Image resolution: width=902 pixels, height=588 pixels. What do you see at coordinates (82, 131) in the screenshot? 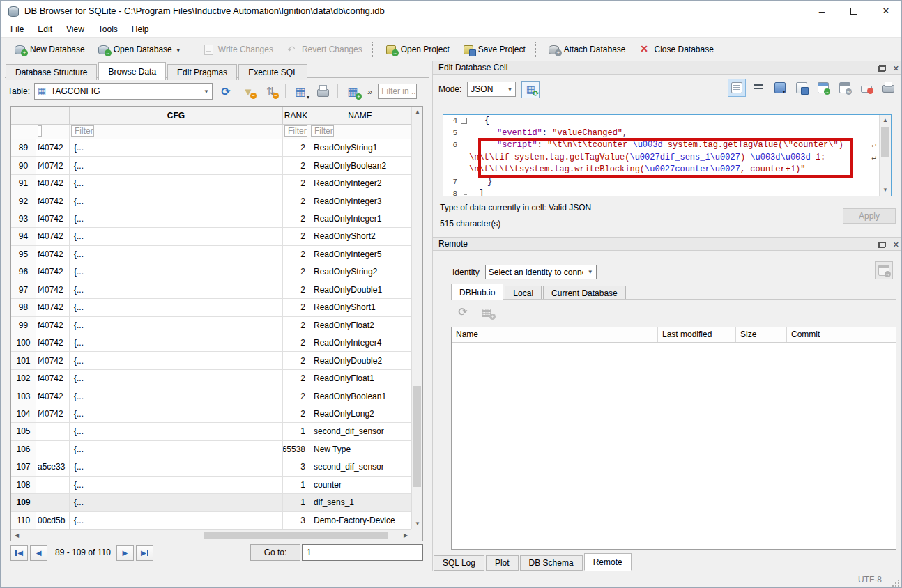
I see `filter-input-cfg: Filter` at bounding box center [82, 131].